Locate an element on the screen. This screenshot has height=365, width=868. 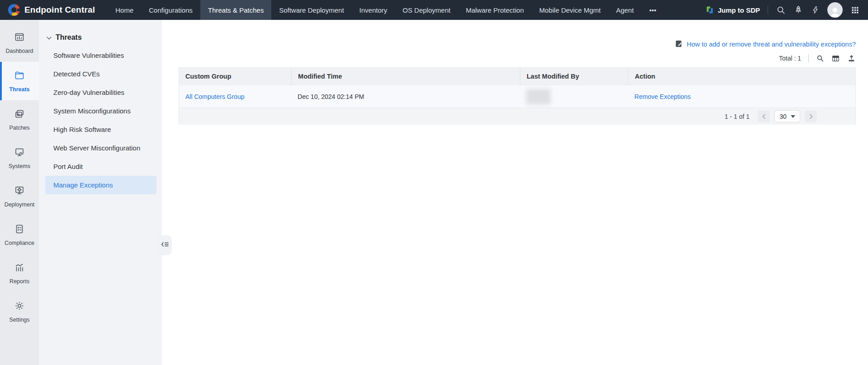
nav-item-mobile-device-mgmt: Mobile Device Mgmt is located at coordinates (570, 10).